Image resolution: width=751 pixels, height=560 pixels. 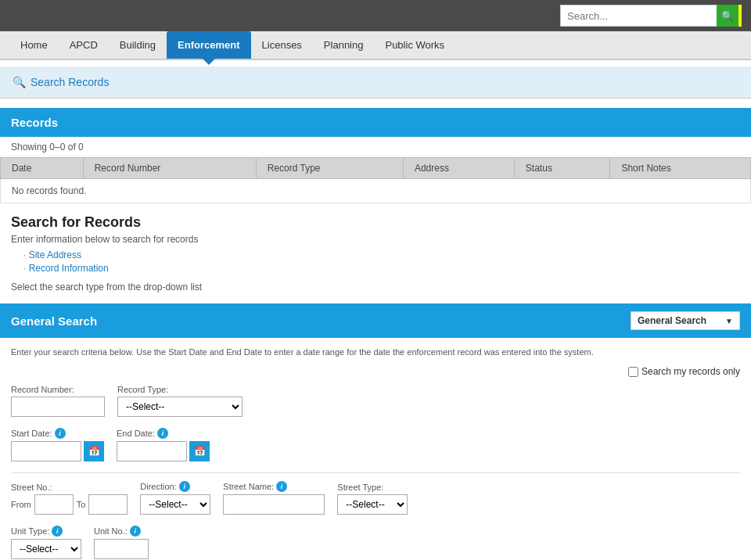 I want to click on search-link-record-information: Record Information, so click(x=382, y=268).